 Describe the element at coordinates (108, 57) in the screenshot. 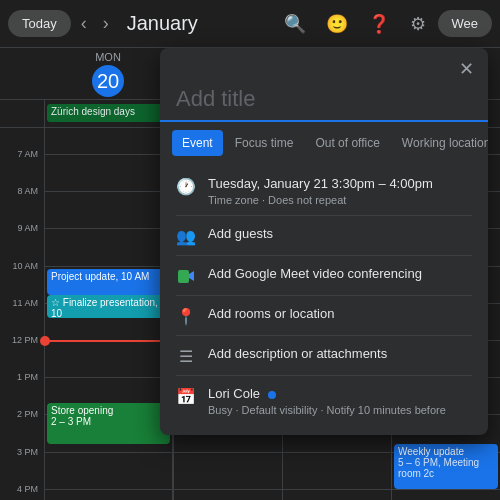

I see `day-short-mon: MON` at that location.